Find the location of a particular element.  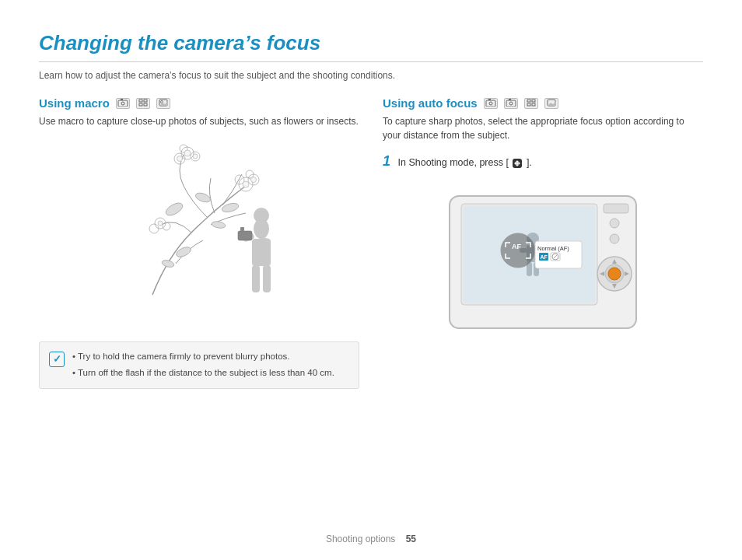

camera-icon-macro is located at coordinates (123, 103).